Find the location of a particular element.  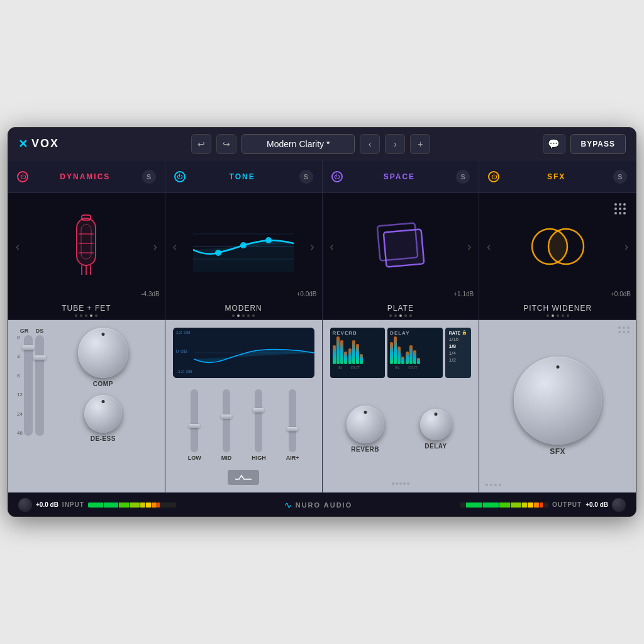

space-settings-button: S is located at coordinates (463, 177).